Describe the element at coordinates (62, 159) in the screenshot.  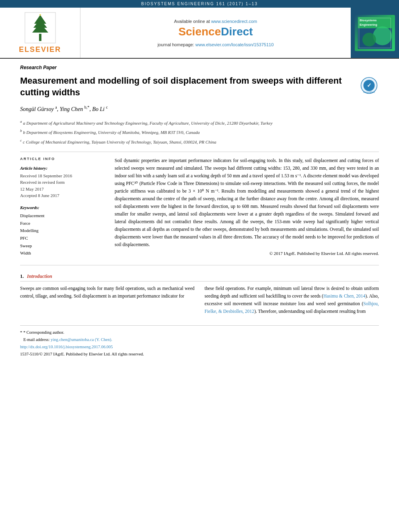
I see `article-info-header: ARTICLE INFO` at that location.